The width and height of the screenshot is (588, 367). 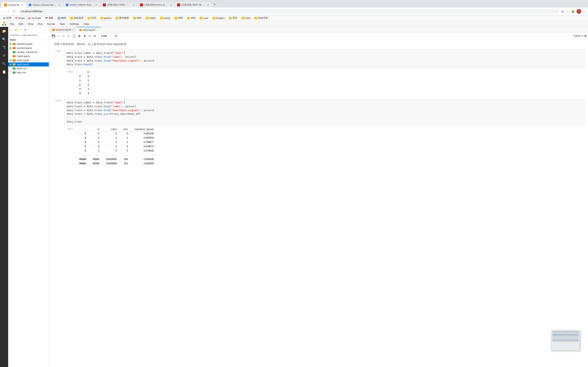 What do you see at coordinates (51, 24) in the screenshot?
I see `menu-kernel: Kernel` at bounding box center [51, 24].